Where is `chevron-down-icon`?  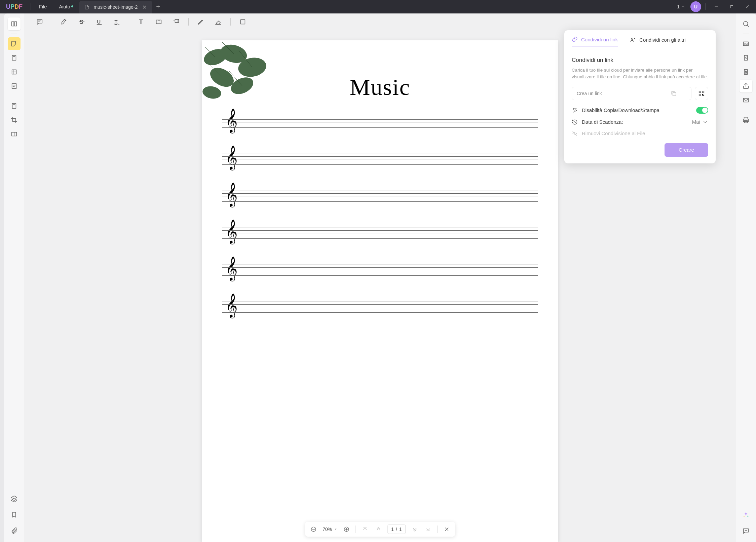
chevron-down-icon is located at coordinates (683, 7).